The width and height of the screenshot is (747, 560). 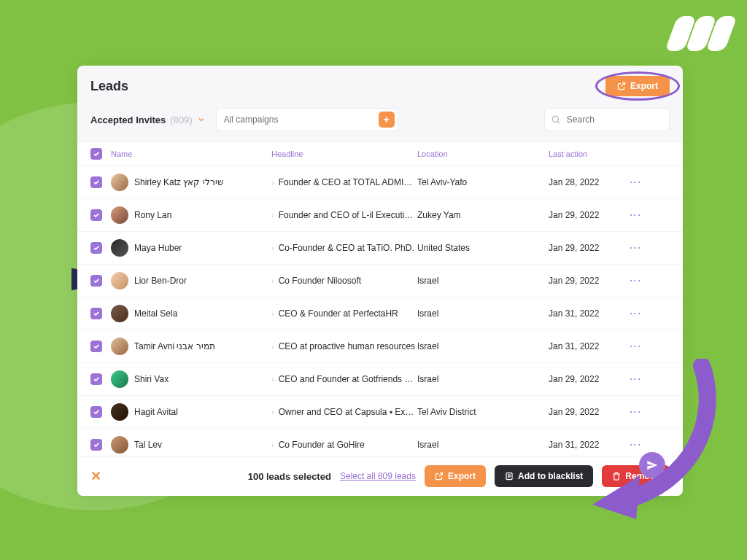 I want to click on table-row: Lior Ben-Dror›Co Founder NiloosoftIsrael…, so click(x=380, y=281).